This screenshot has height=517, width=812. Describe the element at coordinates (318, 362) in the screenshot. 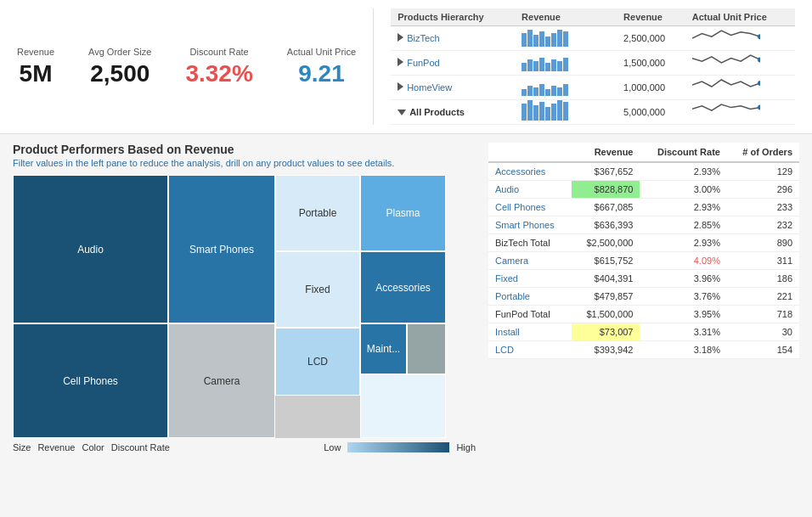

I see `treemap-cell: LCD` at that location.